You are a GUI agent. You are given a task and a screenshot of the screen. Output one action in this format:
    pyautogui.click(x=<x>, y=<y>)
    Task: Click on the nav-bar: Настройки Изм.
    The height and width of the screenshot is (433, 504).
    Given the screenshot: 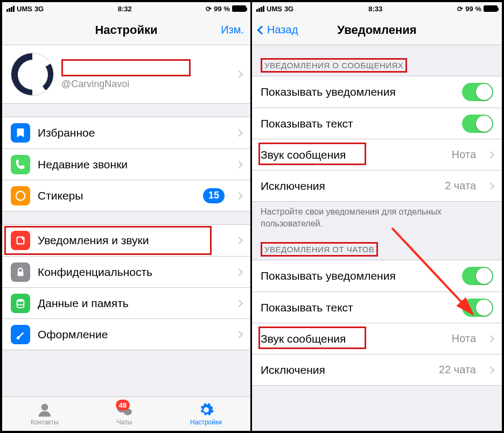 What is the action you would take?
    pyautogui.click(x=126, y=30)
    